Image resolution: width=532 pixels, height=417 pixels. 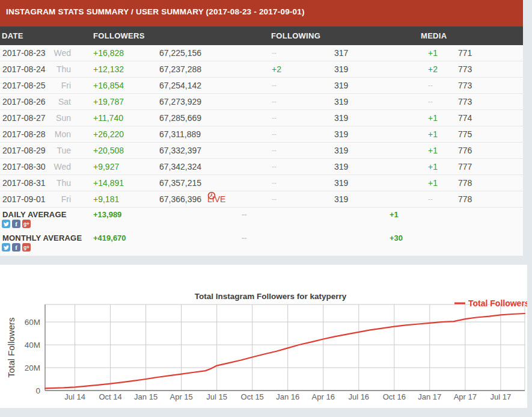 I want to click on x-tick-label: Oct 16, so click(x=394, y=397).